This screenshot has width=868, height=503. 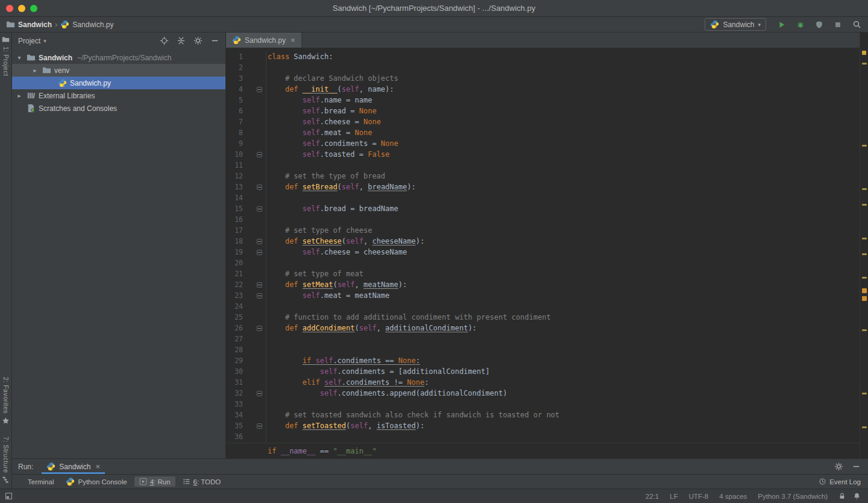 What do you see at coordinates (542, 144) in the screenshot?
I see `code-line-9: 9 self.condiments = None` at bounding box center [542, 144].